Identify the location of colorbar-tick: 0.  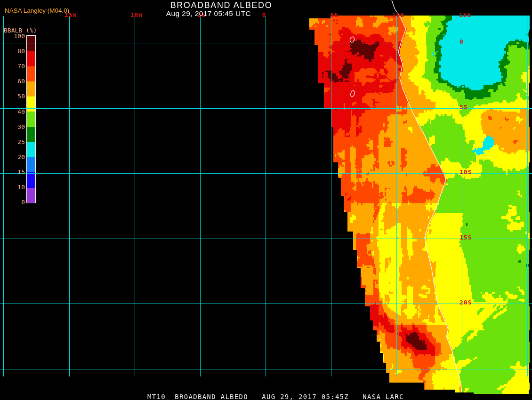
(12, 202).